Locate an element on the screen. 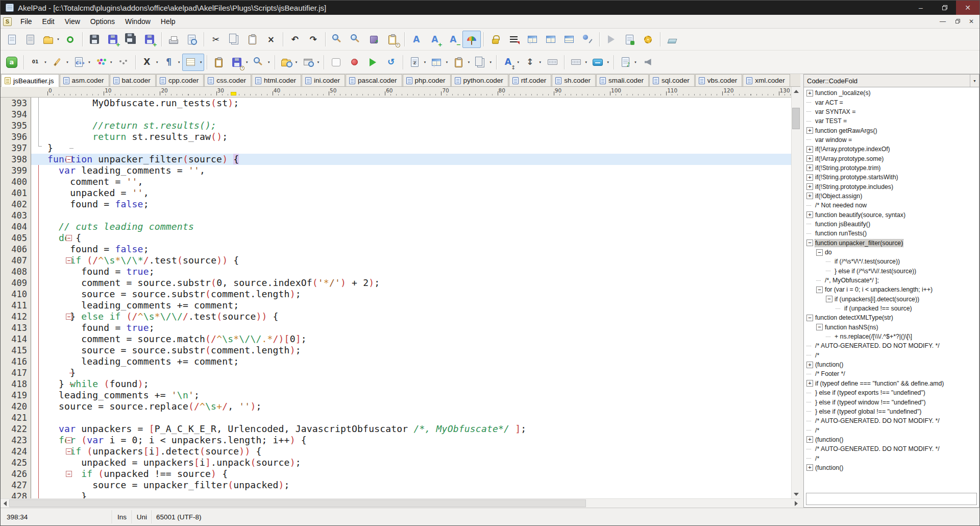 This screenshot has width=980, height=526. tree-item: +function beautify(source, syntax) is located at coordinates (891, 214).